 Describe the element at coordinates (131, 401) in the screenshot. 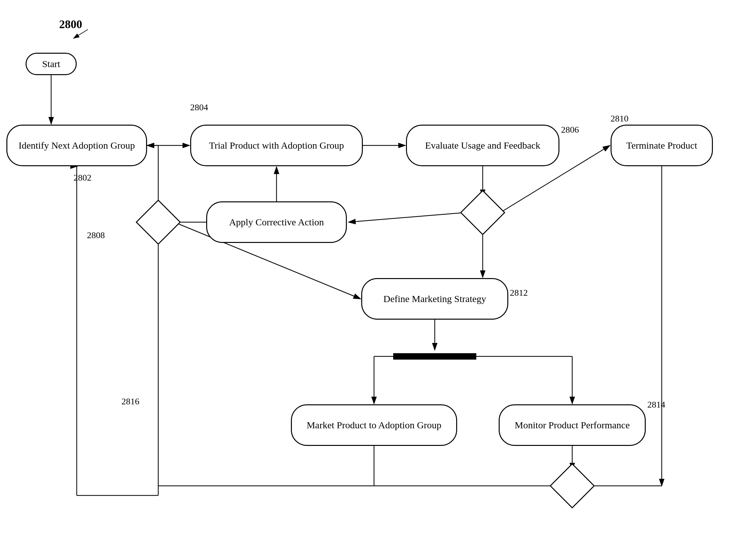

I see `ref-2816: 2816` at that location.